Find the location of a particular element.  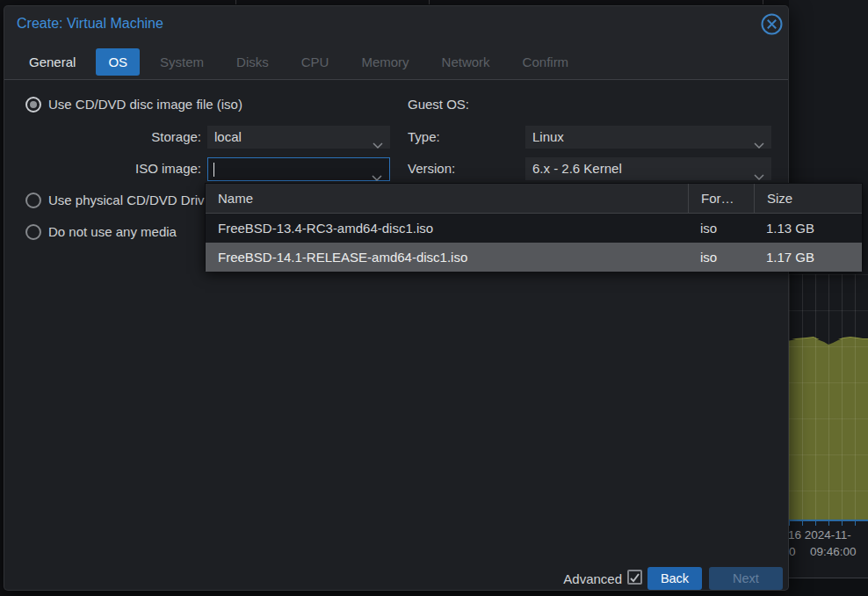

radio-no-media-label: Do not use any media is located at coordinates (112, 232).